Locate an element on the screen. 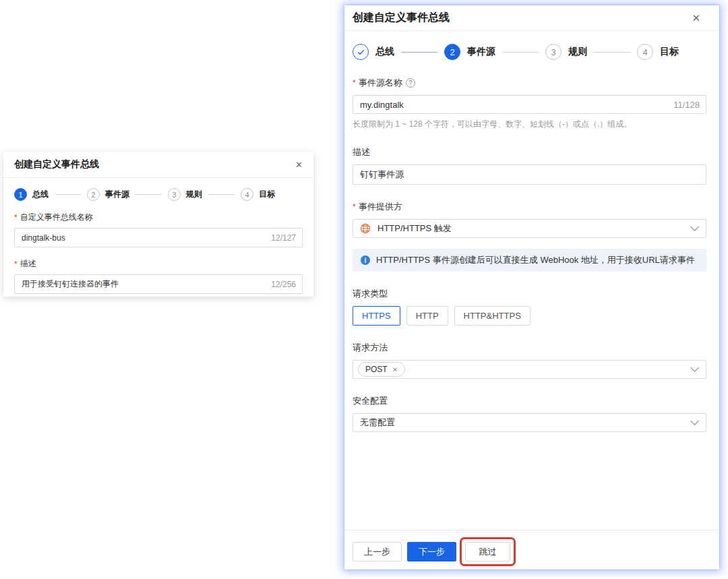 The image size is (728, 579). tag-remove-icon: ✕ is located at coordinates (395, 369).